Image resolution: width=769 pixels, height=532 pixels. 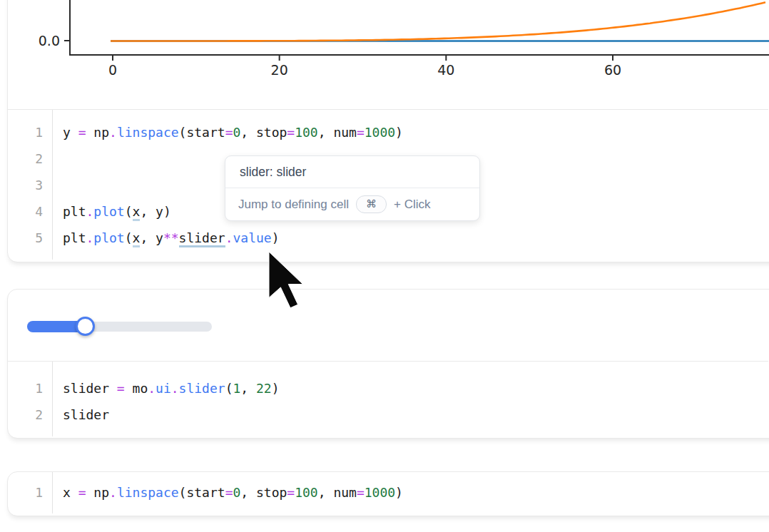 I want to click on tooltip-title: slider, so click(x=352, y=172).